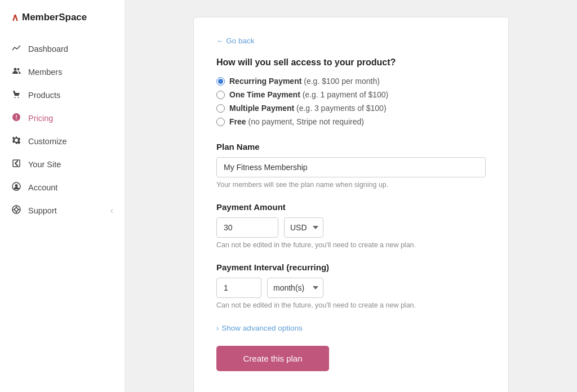 The height and width of the screenshot is (392, 577). What do you see at coordinates (48, 49) in the screenshot?
I see `sidebar-item-dashboard-label: Dashboard` at bounding box center [48, 49].